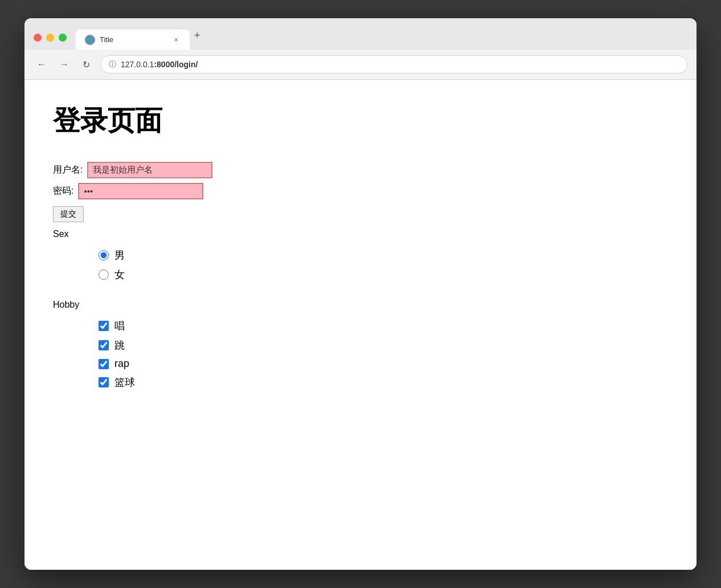  I want to click on address-bar: ⓘ 127.0.0.1:8000/login/, so click(394, 64).